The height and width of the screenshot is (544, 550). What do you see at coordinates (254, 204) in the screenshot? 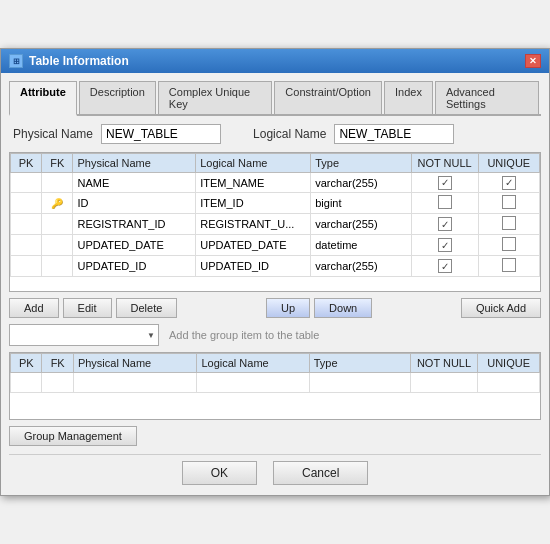
I see `cell-logical-name: ITEM_ID` at bounding box center [254, 204].